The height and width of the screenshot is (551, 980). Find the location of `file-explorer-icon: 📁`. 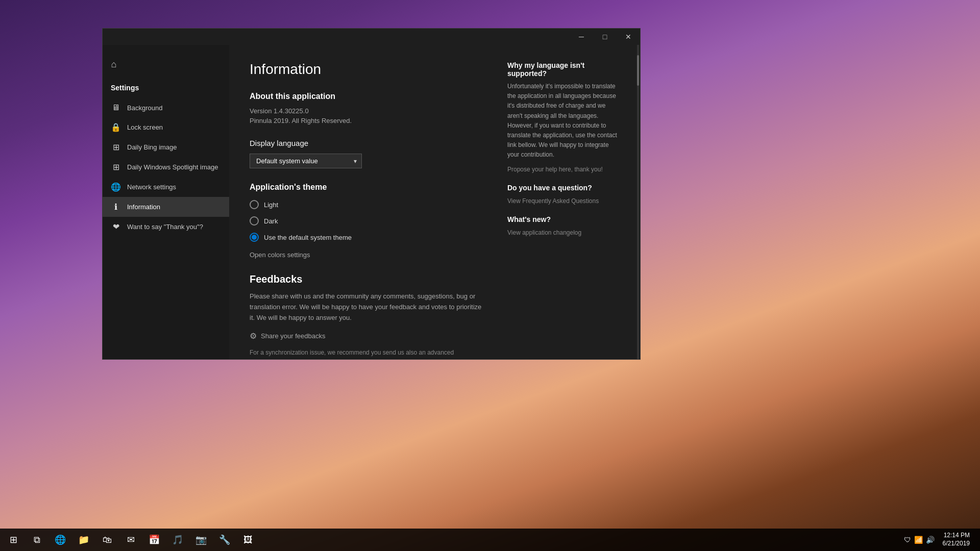

file-explorer-icon: 📁 is located at coordinates (84, 540).